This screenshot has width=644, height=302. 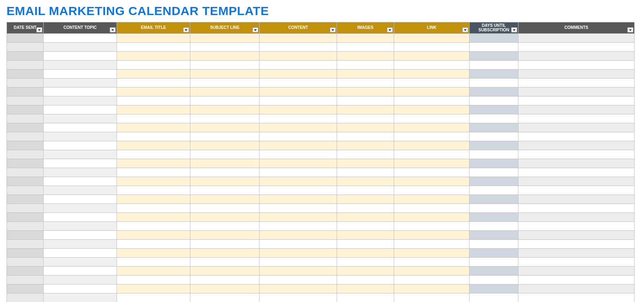 I want to click on filter-dropdown-icon, so click(x=39, y=30).